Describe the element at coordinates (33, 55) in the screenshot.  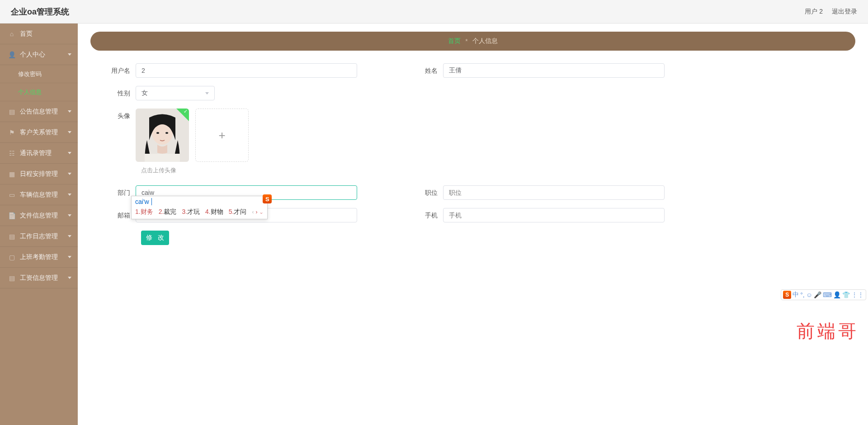
I see `sidebar-item-label: 个人中心` at that location.